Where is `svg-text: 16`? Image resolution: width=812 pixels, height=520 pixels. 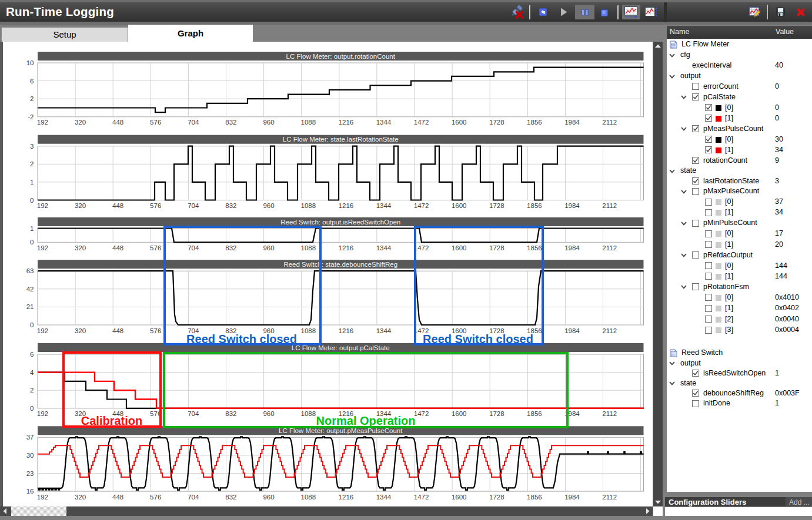
svg-text: 16 is located at coordinates (31, 491).